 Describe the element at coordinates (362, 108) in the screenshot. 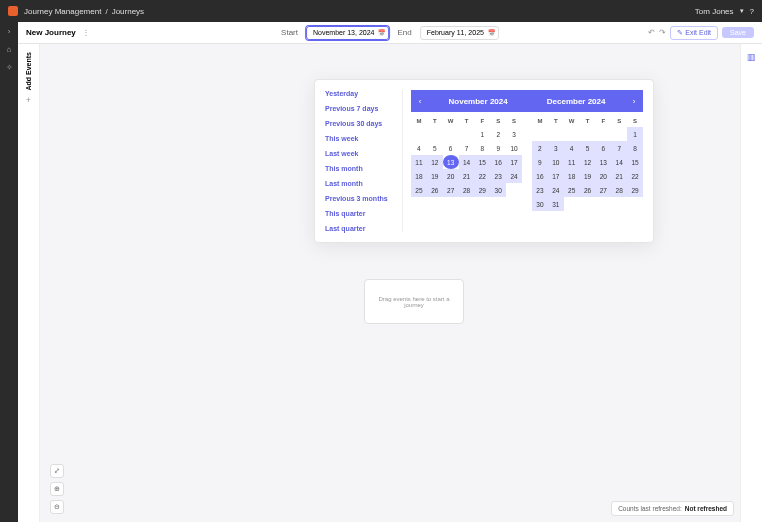

I see `preset-previous-7-days: Previous 7 days` at that location.